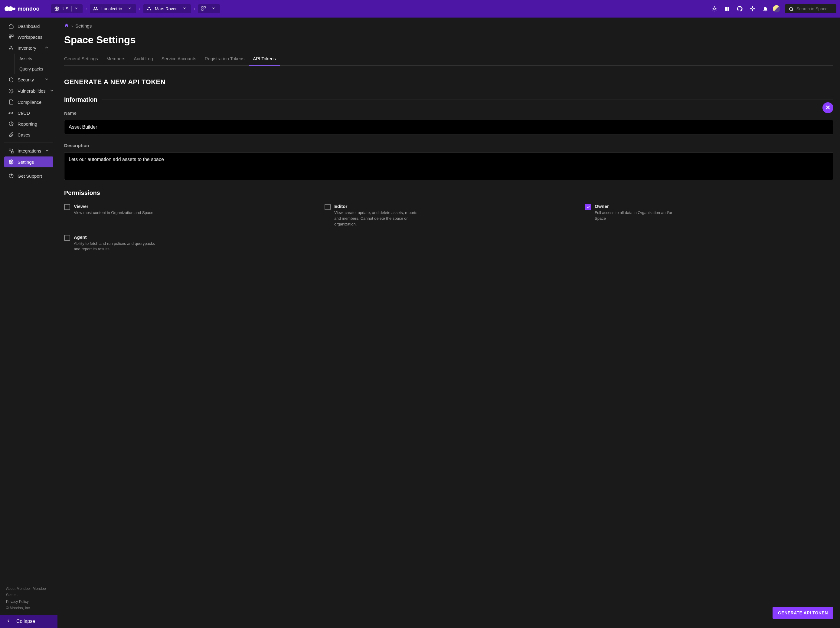 This screenshot has width=840, height=628. I want to click on sidebar-item-cases: Cases, so click(29, 134).